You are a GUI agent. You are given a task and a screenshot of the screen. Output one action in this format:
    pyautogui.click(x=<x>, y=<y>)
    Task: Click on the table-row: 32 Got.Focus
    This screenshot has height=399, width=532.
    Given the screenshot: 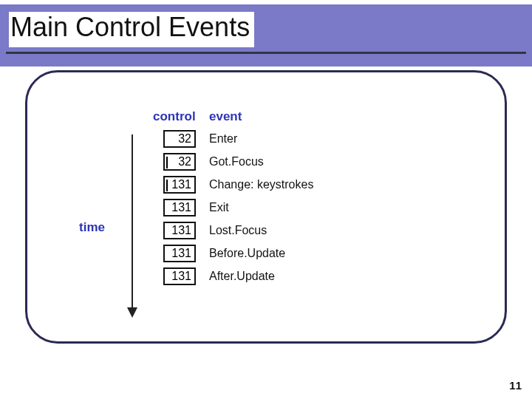 What is the action you would take?
    pyautogui.click(x=255, y=162)
    